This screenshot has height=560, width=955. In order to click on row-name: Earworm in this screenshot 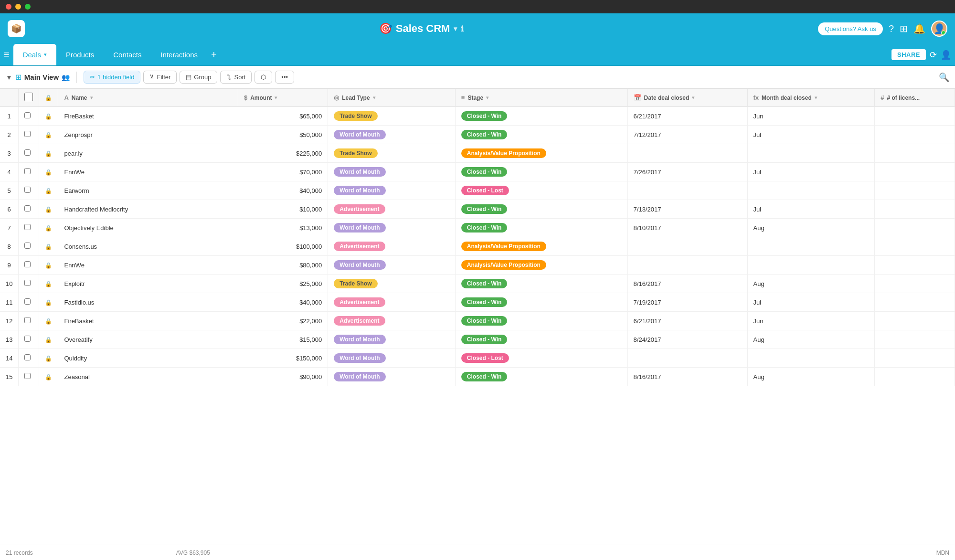, I will do `click(148, 191)`.